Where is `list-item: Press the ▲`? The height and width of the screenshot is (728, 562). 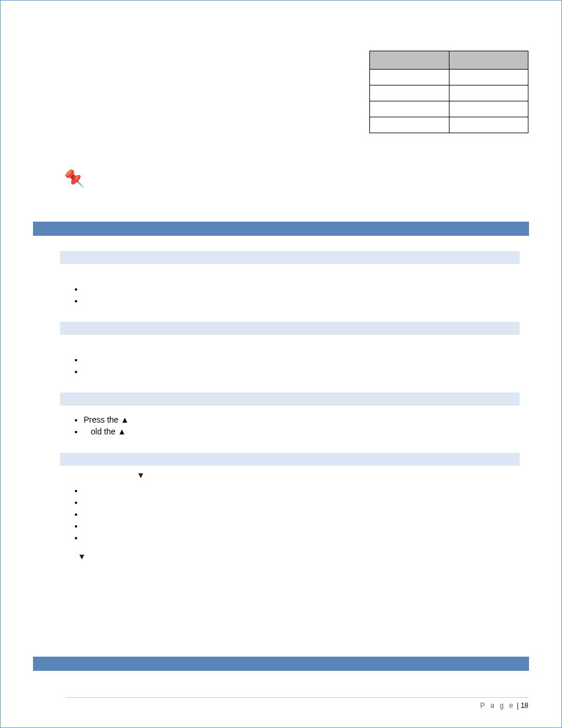
list-item: Press the ▲ is located at coordinates (302, 420).